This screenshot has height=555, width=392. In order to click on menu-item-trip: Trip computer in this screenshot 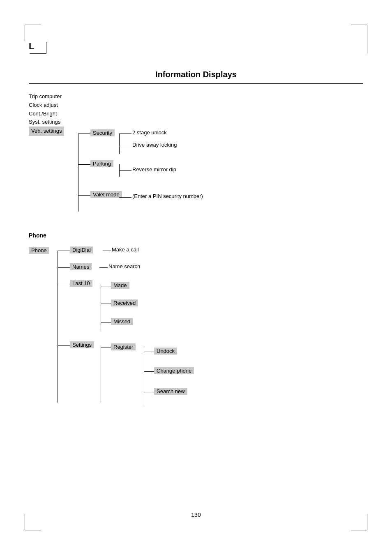, I will do `click(46, 97)`.